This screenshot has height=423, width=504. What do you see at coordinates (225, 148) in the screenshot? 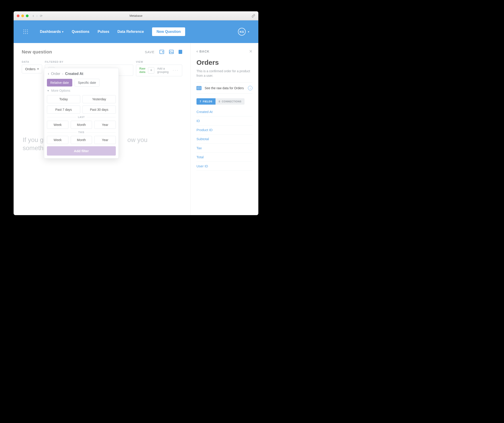
I see `field-item: Tax` at bounding box center [225, 148].